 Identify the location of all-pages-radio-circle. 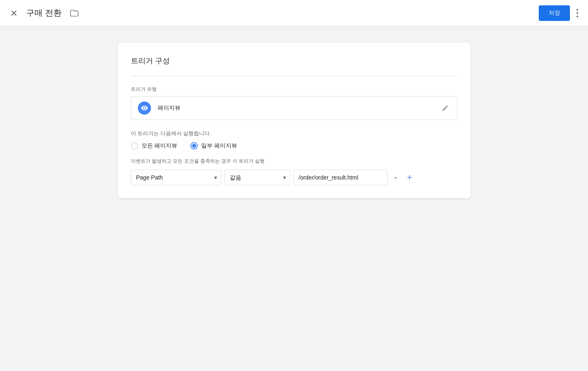
(135, 146).